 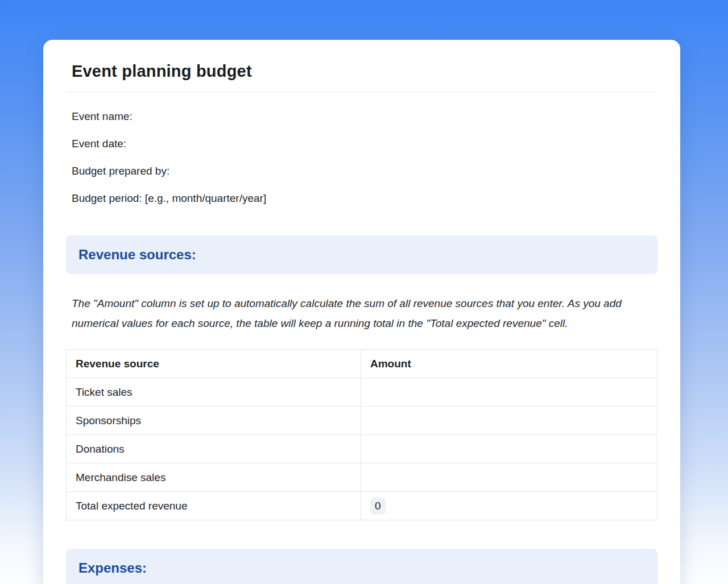 What do you see at coordinates (510, 506) in the screenshot?
I see `total-amount-cell: 0` at bounding box center [510, 506].